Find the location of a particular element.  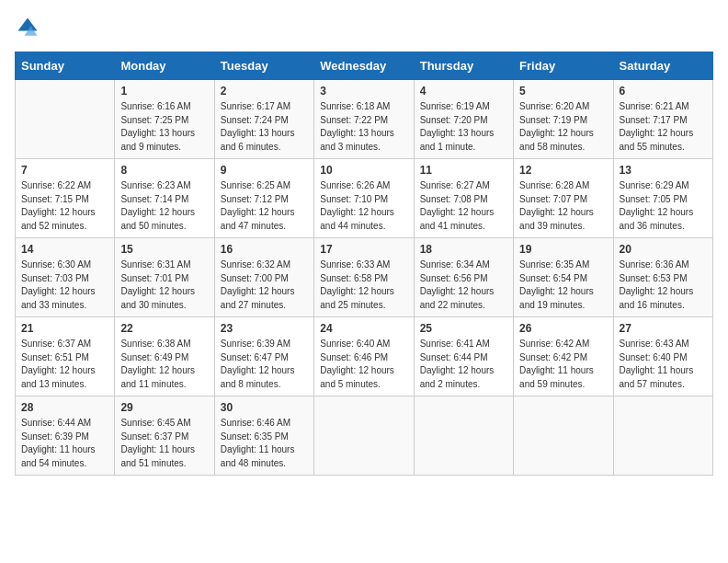

day-number: 28 is located at coordinates (64, 408).